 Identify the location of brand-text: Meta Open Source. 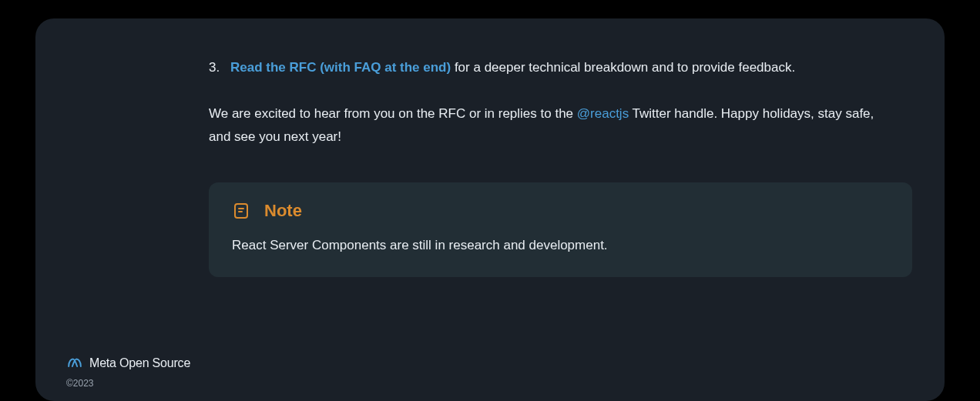
(140, 363).